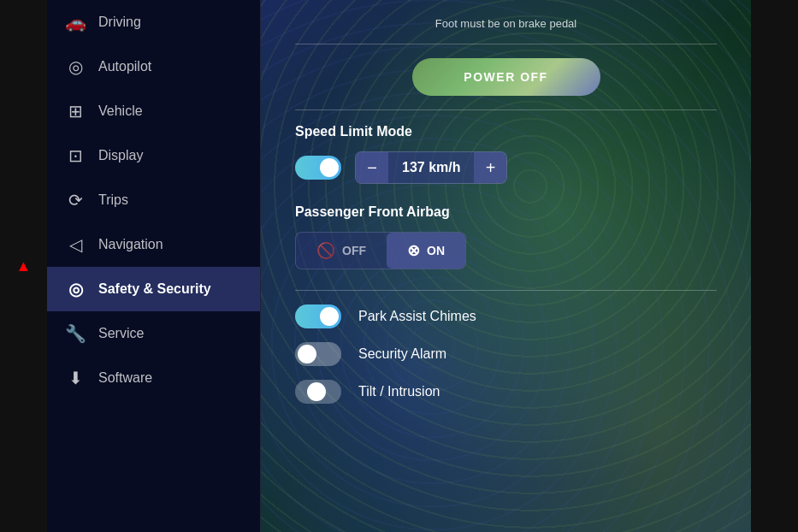 This screenshot has height=532, width=798. Describe the element at coordinates (341, 251) in the screenshot. I see `airbag-off-button: 🚫 OFF` at that location.